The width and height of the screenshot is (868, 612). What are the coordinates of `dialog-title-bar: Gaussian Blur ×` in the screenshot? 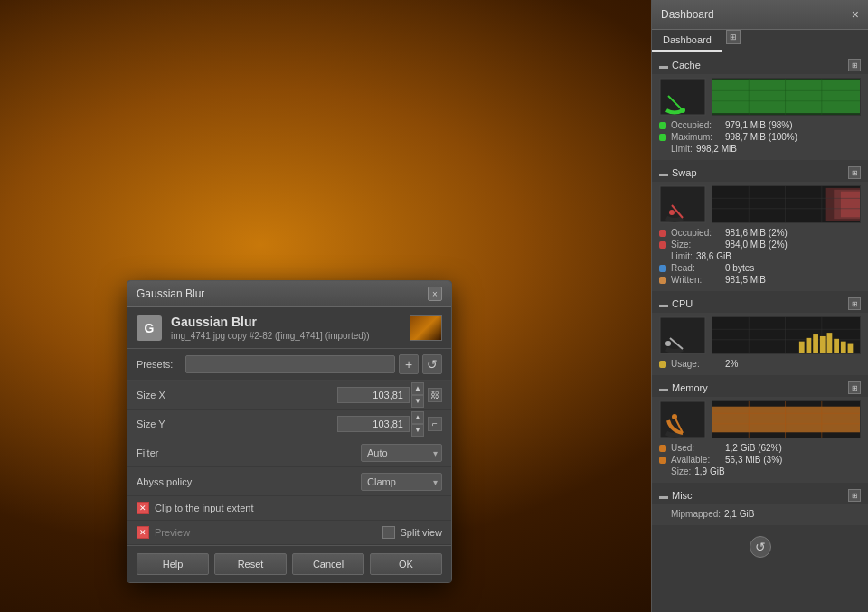 It's located at (289, 295).